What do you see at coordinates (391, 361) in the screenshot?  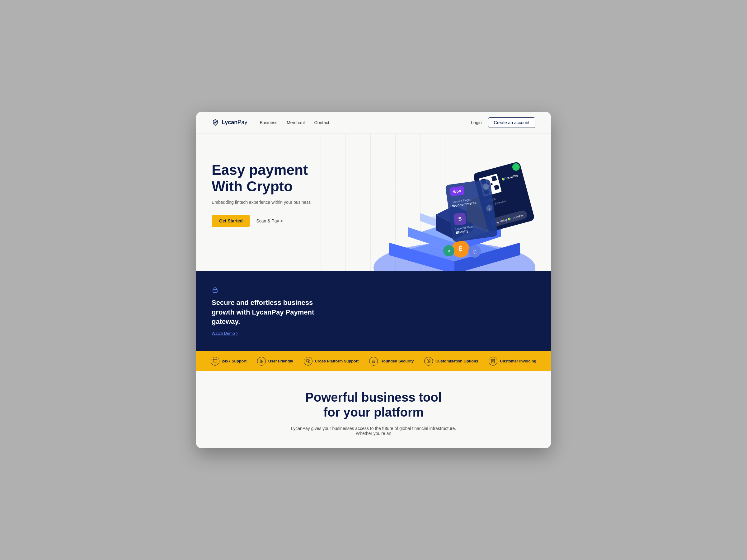 I see `feature-rounded-security: Rounded Security` at bounding box center [391, 361].